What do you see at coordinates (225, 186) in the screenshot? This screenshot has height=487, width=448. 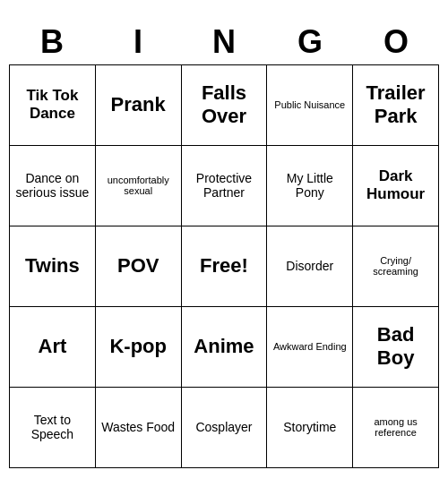 I see `bingo-cell-1-2: Protective Partner` at bounding box center [225, 186].